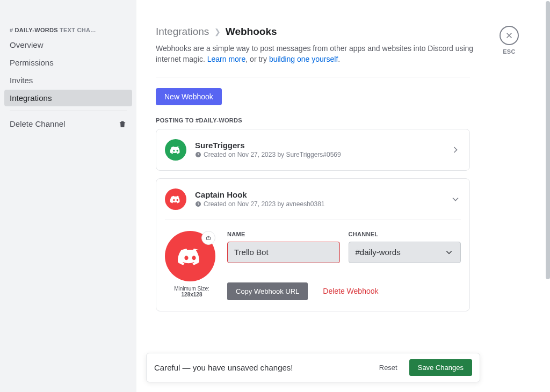  Describe the element at coordinates (32, 62) in the screenshot. I see `sidebar-item-label: Permissions` at that location.